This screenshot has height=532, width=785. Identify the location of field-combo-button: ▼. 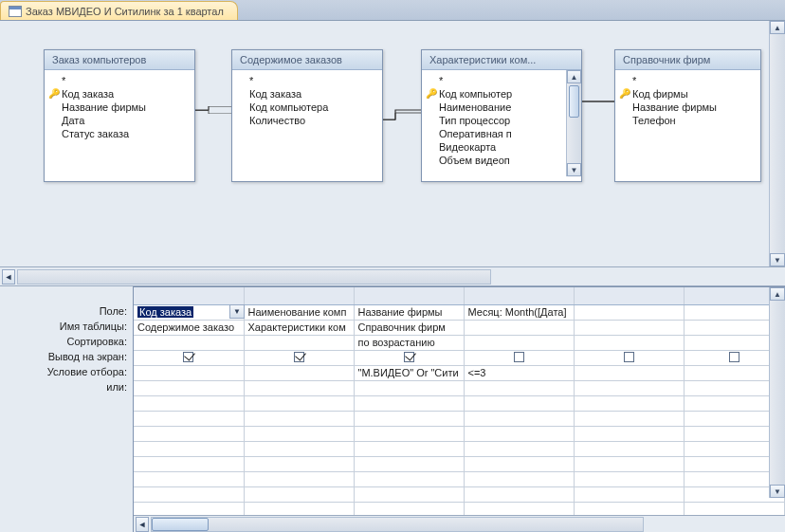
(237, 311).